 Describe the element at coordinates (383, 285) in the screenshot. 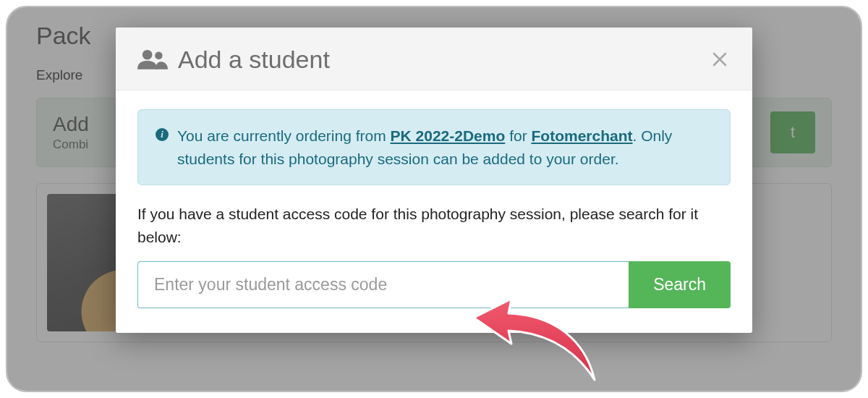

I see `access-code-input` at that location.